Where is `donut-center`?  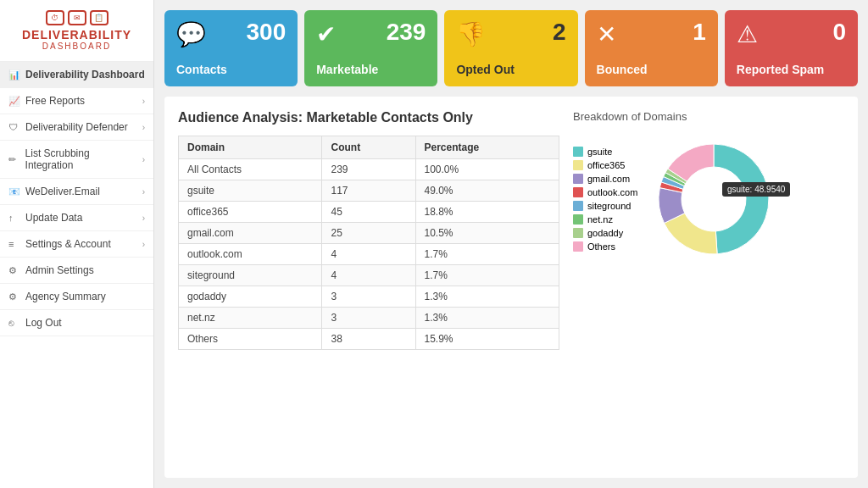 donut-center is located at coordinates (714, 199).